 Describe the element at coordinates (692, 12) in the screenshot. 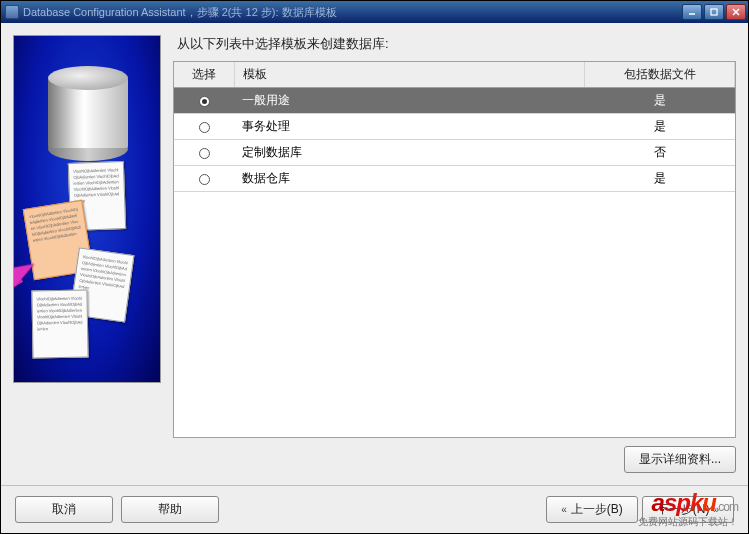

I see `minimize-button` at that location.